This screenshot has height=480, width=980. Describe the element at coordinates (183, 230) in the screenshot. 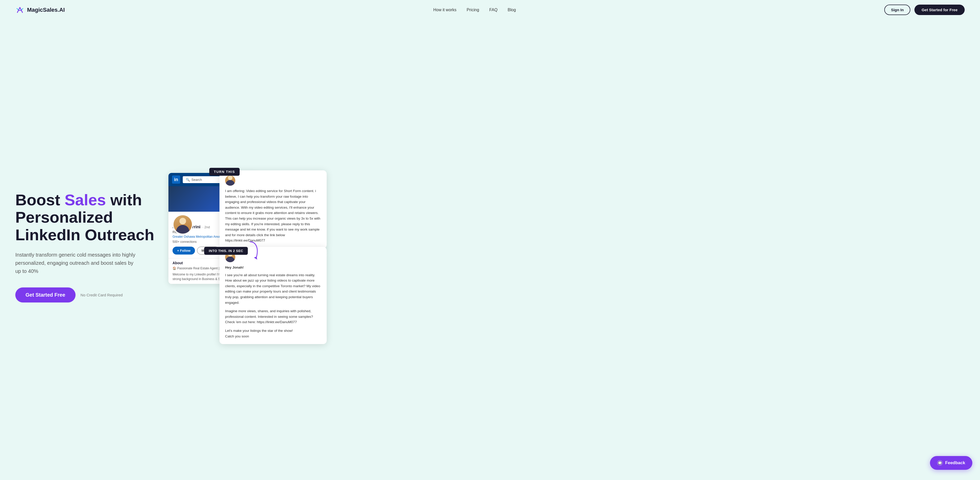

I see `li-avatar-body` at that location.